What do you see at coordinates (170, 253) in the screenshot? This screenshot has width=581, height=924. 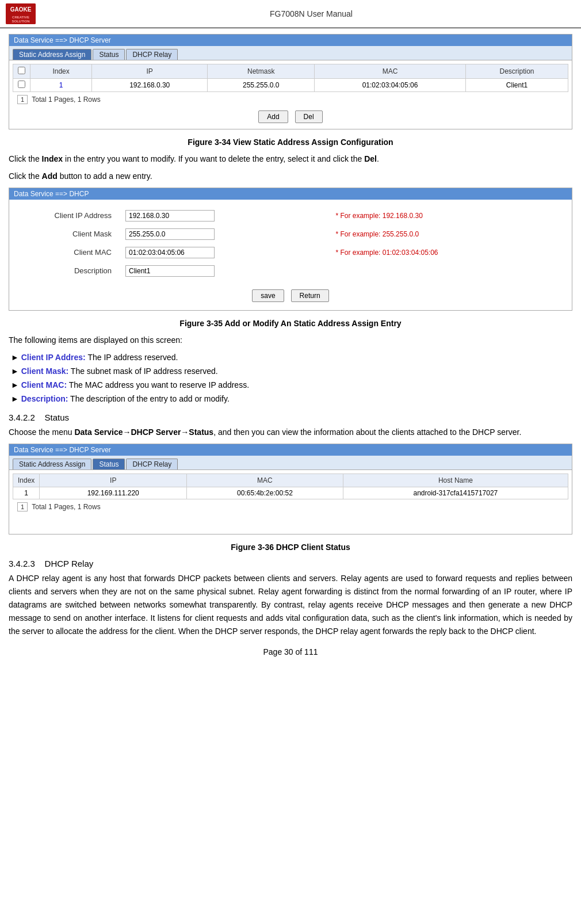 I see `client-mac-input` at bounding box center [170, 253].